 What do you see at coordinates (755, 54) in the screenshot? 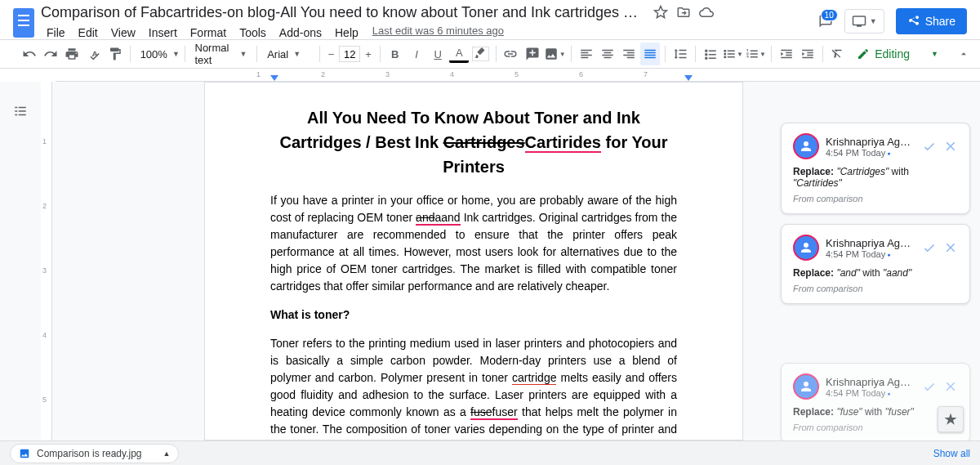
I see `numbered-list-button: ▼` at bounding box center [755, 54].